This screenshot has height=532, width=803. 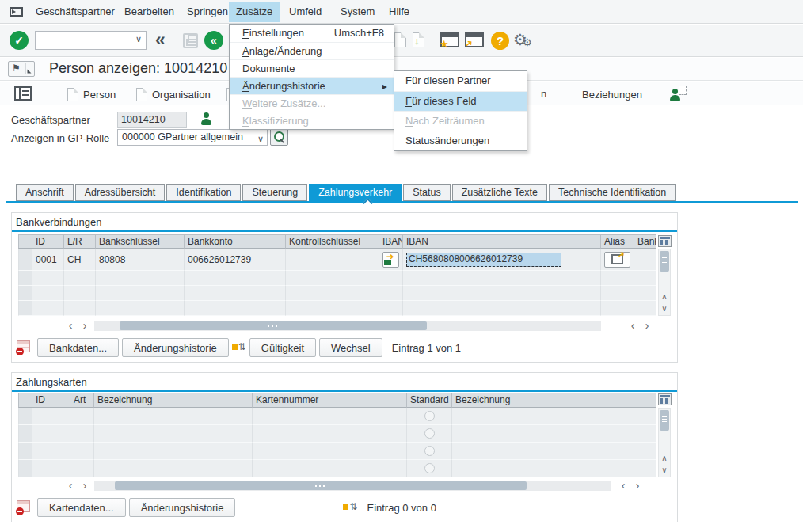 What do you see at coordinates (312, 33) in the screenshot?
I see `menu-item-einstellungen: Einstellungen Umsch+F8` at bounding box center [312, 33].